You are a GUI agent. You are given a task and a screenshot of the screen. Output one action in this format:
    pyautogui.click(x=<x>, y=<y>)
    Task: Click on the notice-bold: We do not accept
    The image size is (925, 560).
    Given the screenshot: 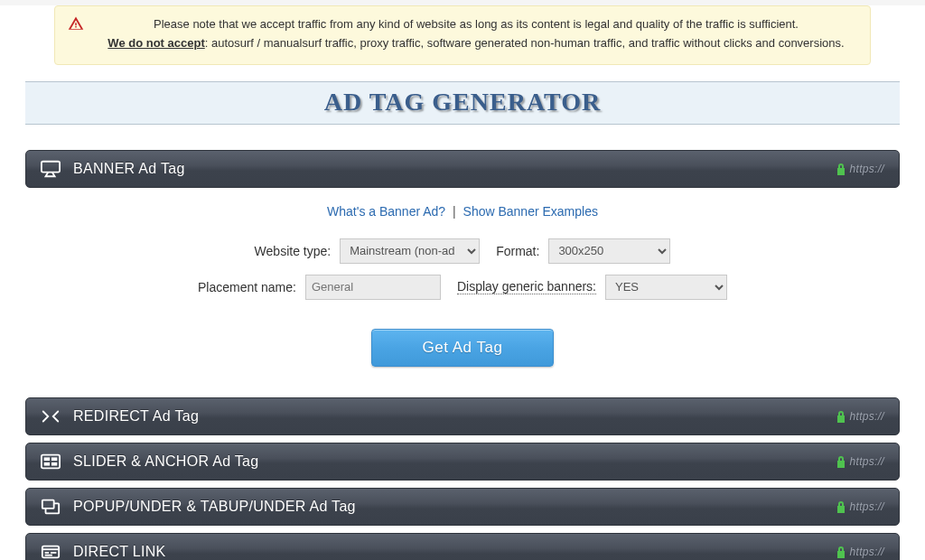 What is the action you would take?
    pyautogui.click(x=155, y=43)
    